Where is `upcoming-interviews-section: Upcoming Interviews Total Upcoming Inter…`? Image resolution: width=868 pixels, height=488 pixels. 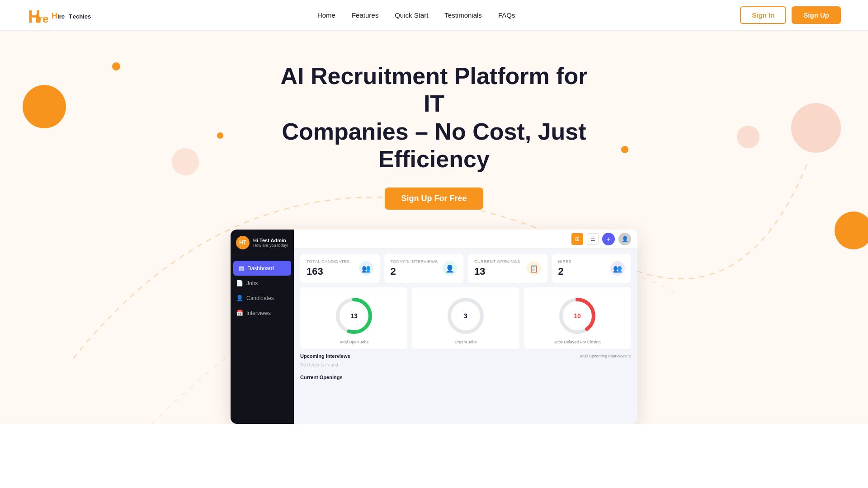 upcoming-interviews-section: Upcoming Interviews Total Upcoming Inter… is located at coordinates (466, 363).